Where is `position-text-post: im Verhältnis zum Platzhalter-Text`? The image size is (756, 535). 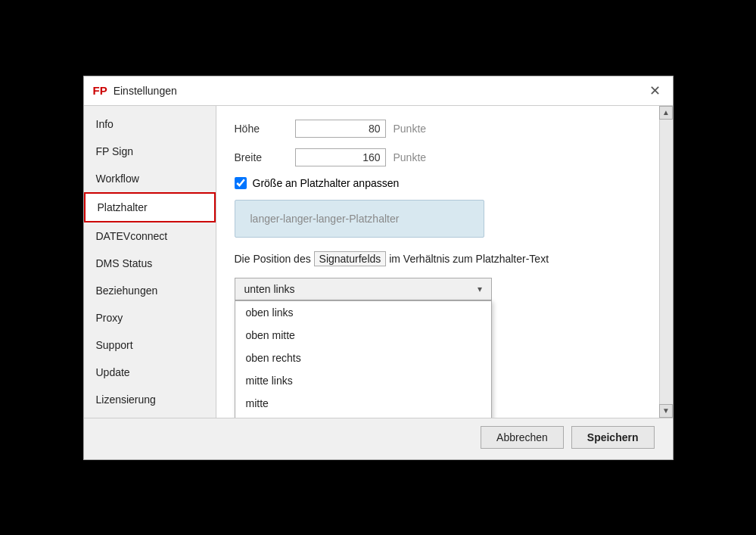 position-text-post: im Verhältnis zum Platzhalter-Text is located at coordinates (468, 259).